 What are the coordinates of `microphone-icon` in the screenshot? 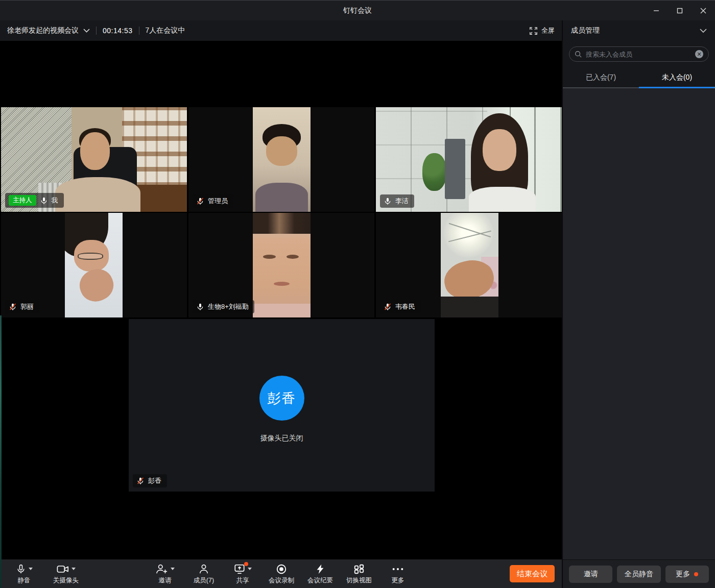 It's located at (21, 569).